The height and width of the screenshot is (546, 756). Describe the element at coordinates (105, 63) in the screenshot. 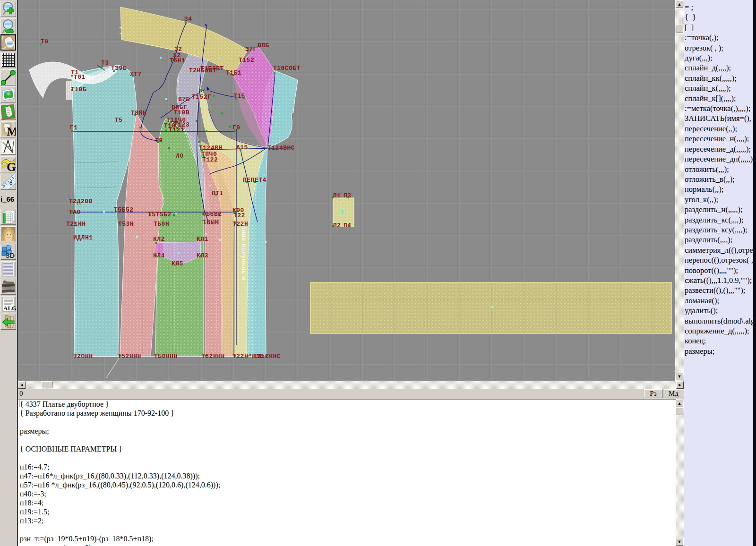

I see `svg-text: Т3` at that location.